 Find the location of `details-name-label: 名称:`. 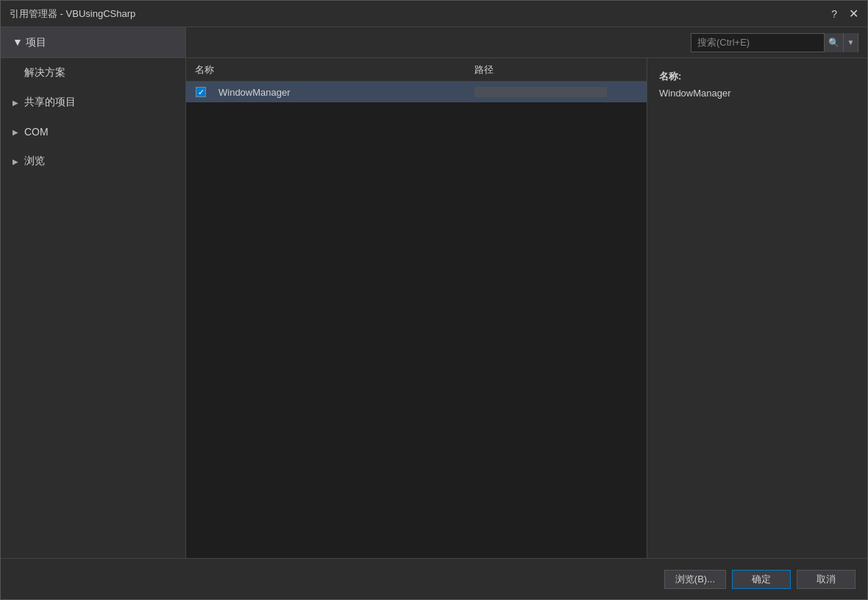

details-name-label: 名称: is located at coordinates (758, 77).